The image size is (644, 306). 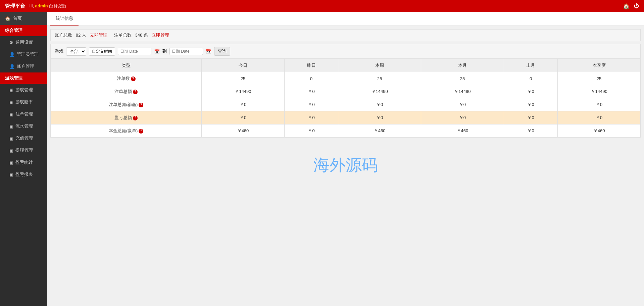 What do you see at coordinates (11, 114) in the screenshot?
I see `order-icon: ▣` at bounding box center [11, 114].